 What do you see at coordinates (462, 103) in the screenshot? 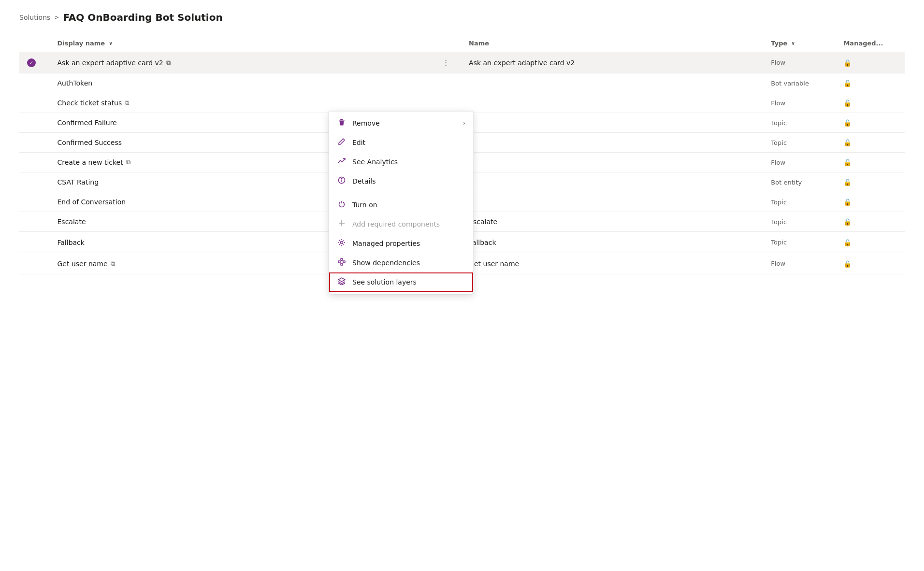
I see `table-row: Check ticket status⧉Flow🔒` at bounding box center [462, 103].